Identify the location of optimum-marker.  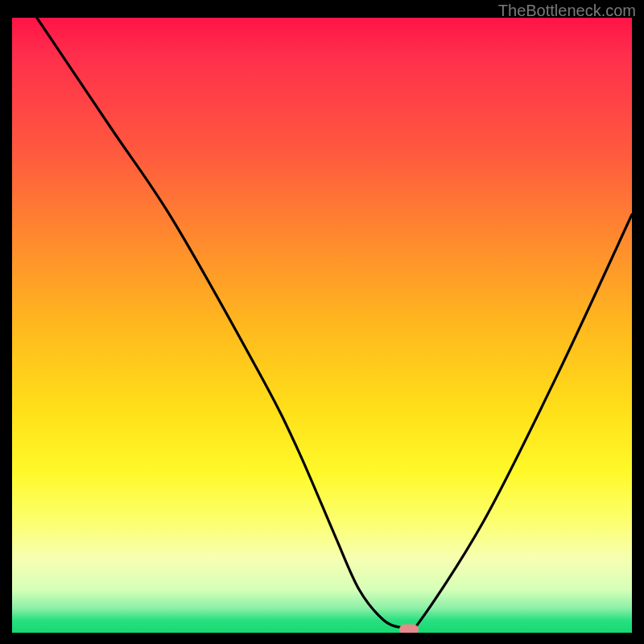
(409, 629).